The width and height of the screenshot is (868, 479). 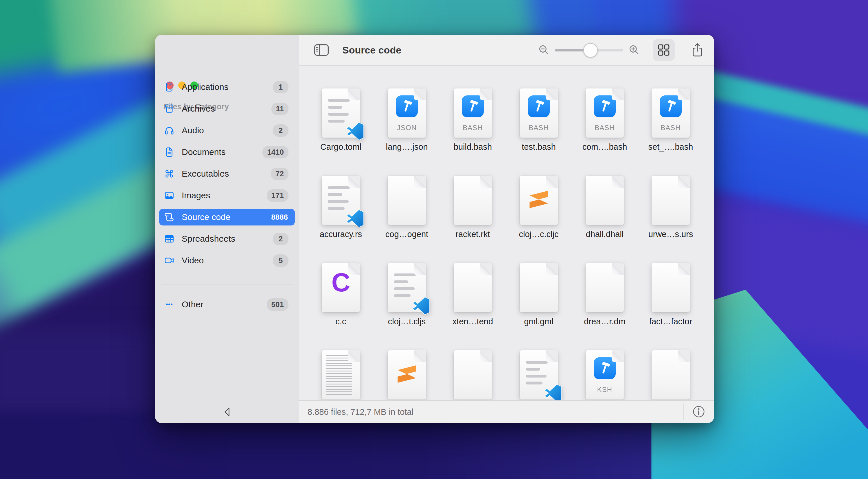 What do you see at coordinates (341, 295) in the screenshot?
I see `file-c-c: Cc.c` at bounding box center [341, 295].